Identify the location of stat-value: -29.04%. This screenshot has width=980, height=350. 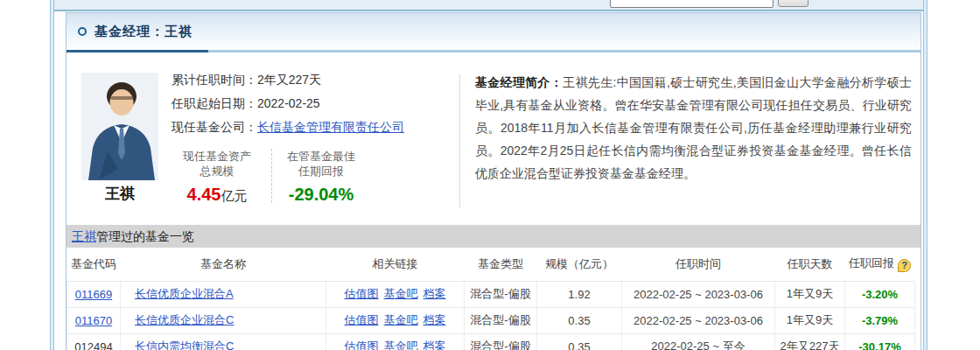
(321, 194).